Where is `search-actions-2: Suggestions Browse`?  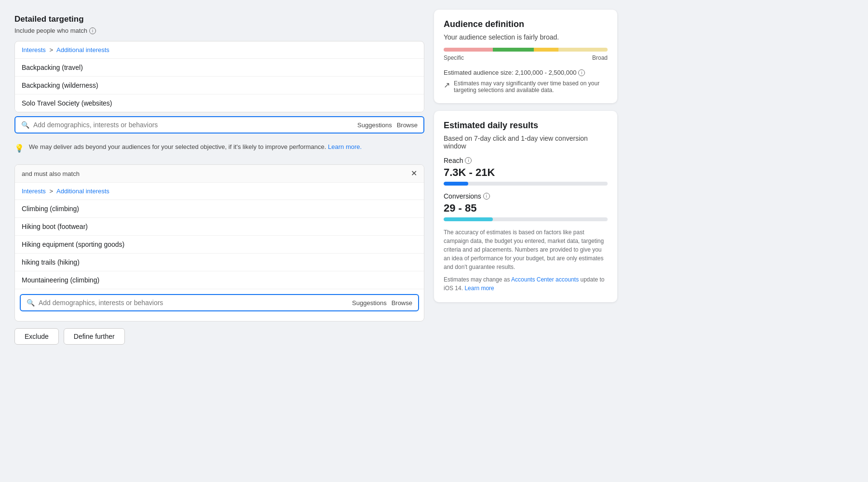 search-actions-2: Suggestions Browse is located at coordinates (382, 303).